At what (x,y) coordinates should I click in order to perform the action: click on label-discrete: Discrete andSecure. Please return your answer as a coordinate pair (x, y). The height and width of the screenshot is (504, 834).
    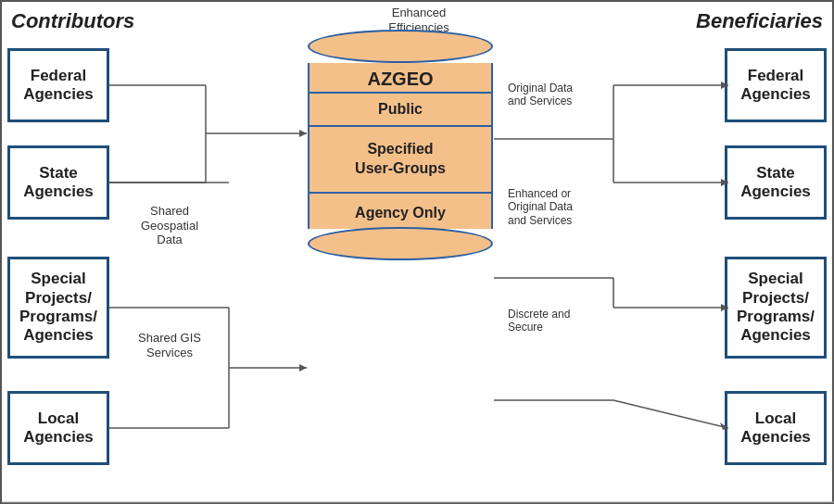
    Looking at the image, I should click on (559, 321).